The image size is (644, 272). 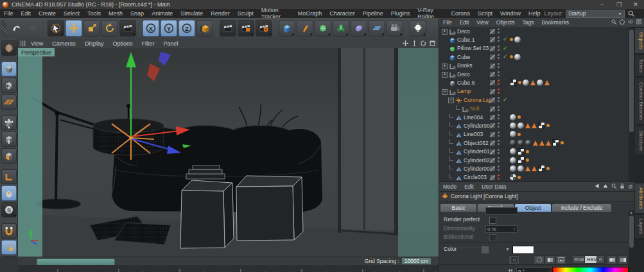 I want to click on add-camera-button, so click(x=395, y=28).